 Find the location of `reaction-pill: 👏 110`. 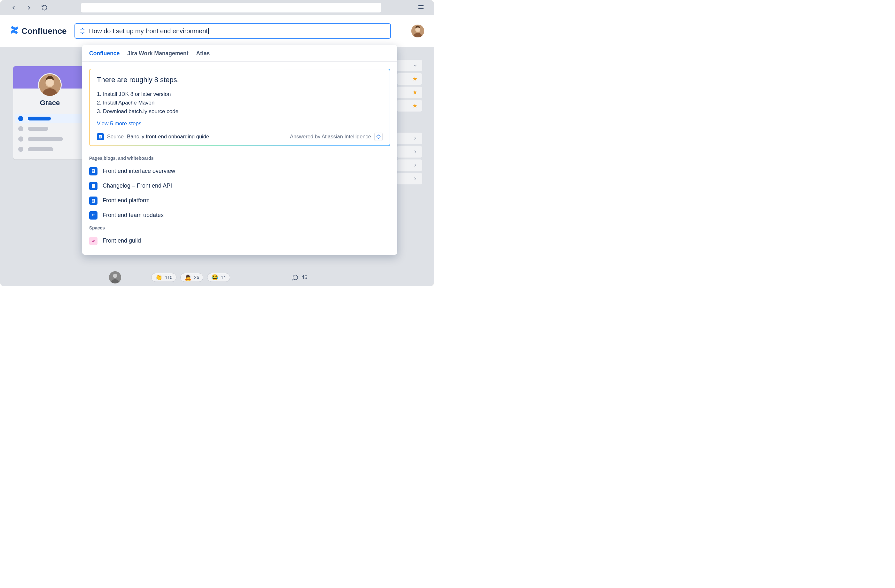

reaction-pill: 👏 110 is located at coordinates (164, 277).